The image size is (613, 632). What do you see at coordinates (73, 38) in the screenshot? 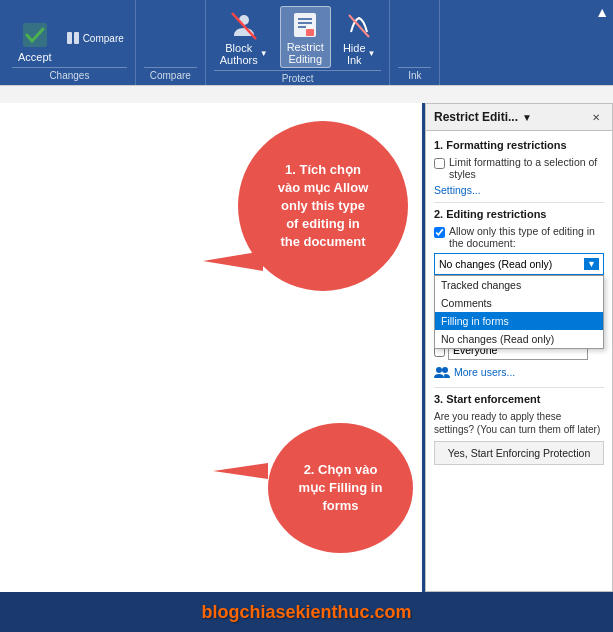
I see `compare-icon` at bounding box center [73, 38].